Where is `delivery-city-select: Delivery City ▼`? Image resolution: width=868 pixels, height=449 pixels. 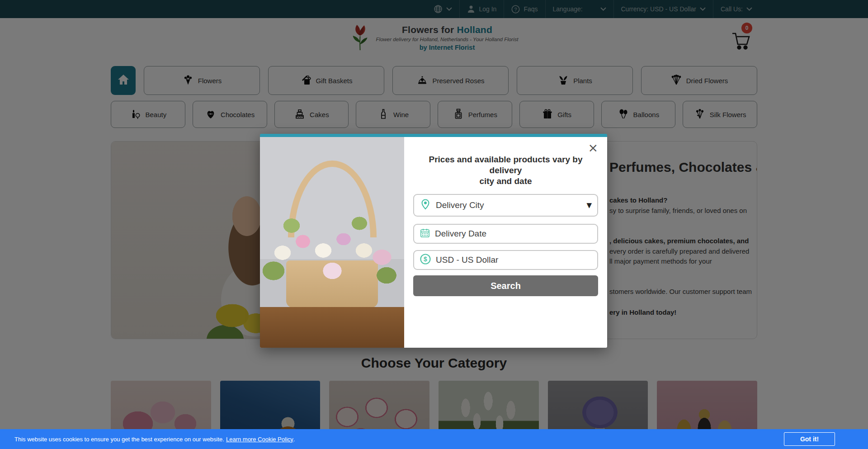
delivery-city-select: Delivery City ▼ is located at coordinates (505, 205).